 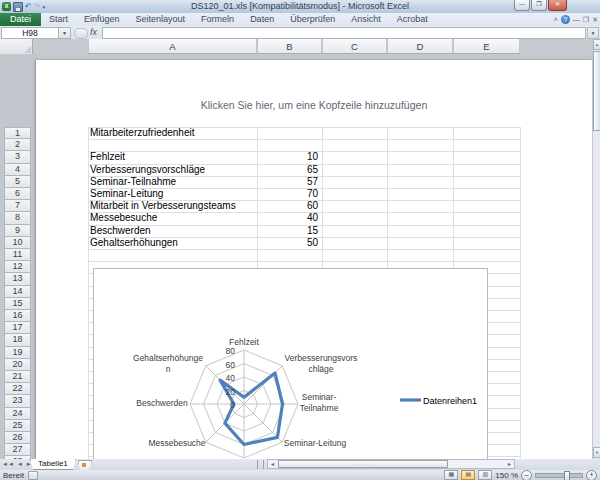 I want to click on close-button: ✕, so click(x=558, y=6).